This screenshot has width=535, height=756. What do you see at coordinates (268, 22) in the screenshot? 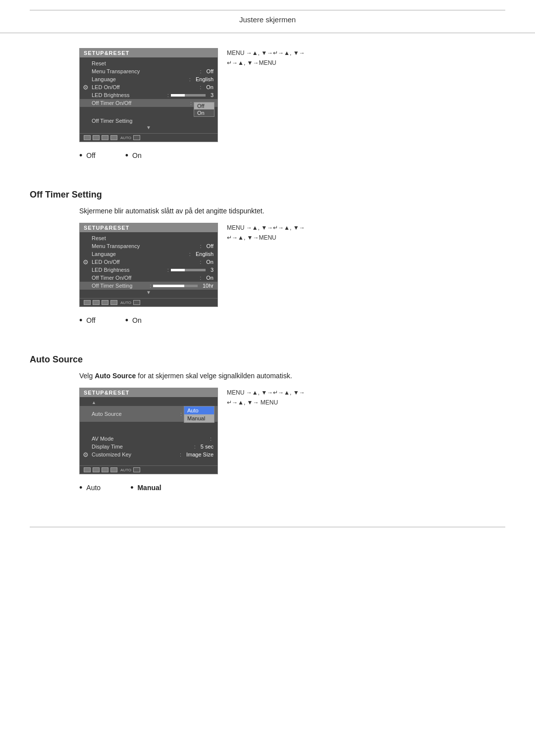
I see `page-title: Justere skjermen` at bounding box center [268, 22].